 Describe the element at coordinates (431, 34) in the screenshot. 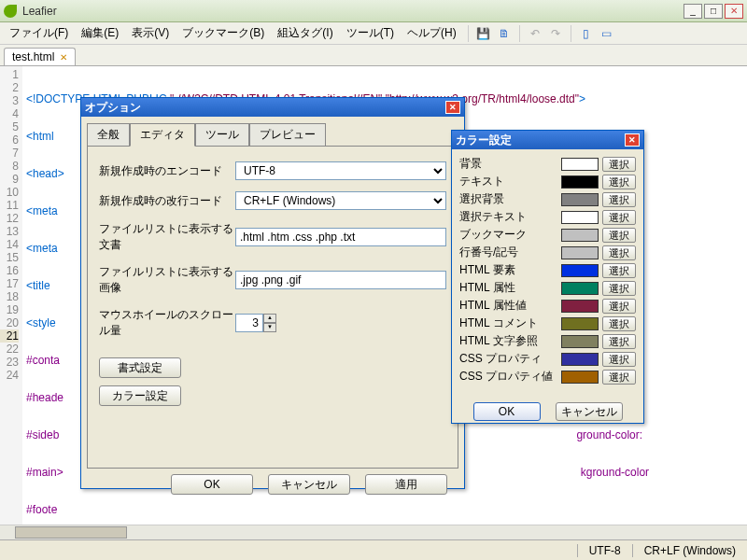

I see `menu-help: ヘルプ(H)` at that location.